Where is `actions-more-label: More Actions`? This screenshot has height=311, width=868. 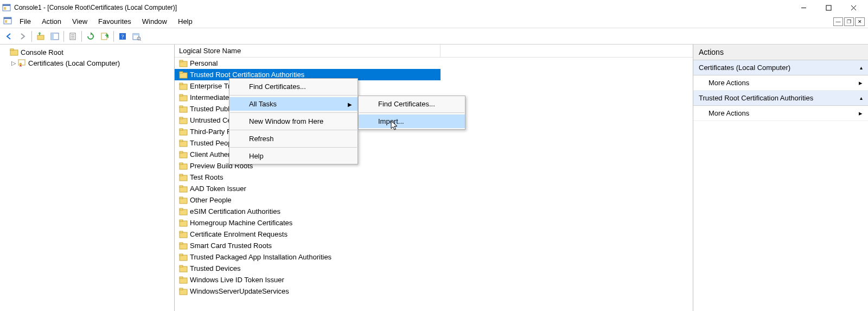
actions-more-label: More Actions is located at coordinates (729, 113).